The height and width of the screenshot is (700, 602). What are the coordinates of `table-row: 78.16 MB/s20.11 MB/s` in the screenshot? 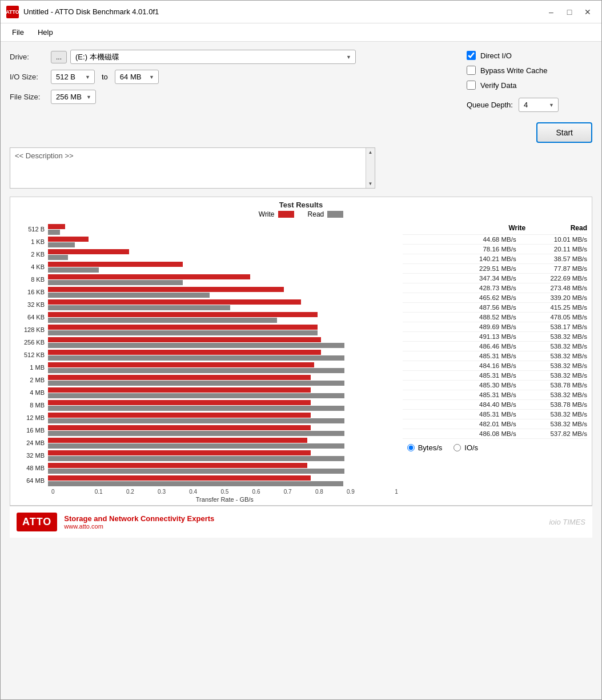 It's located at (495, 249).